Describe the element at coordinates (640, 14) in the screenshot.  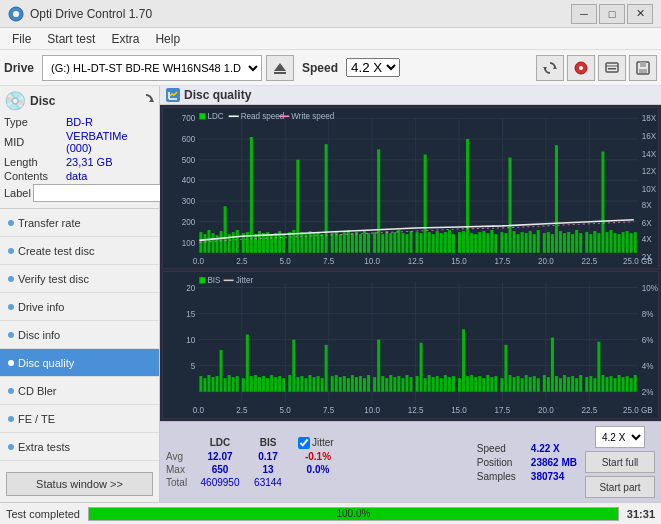
I see `close-button: ✕` at that location.